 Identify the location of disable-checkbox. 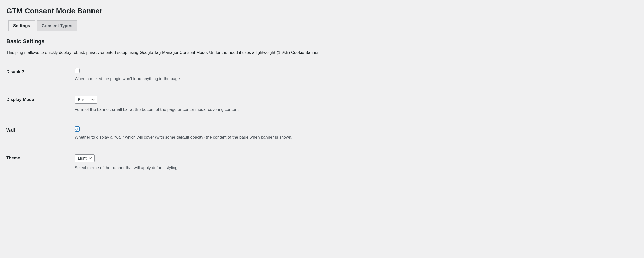
(77, 71).